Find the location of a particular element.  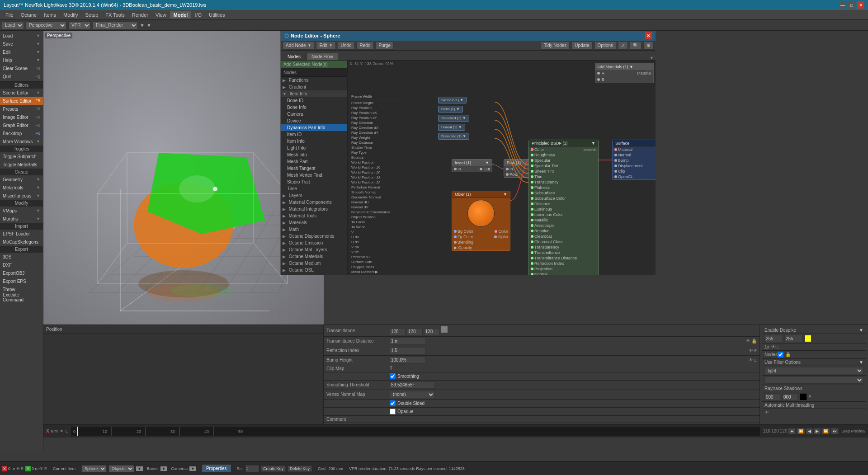

item-mesh-part: Mesh Part is located at coordinates (314, 162).